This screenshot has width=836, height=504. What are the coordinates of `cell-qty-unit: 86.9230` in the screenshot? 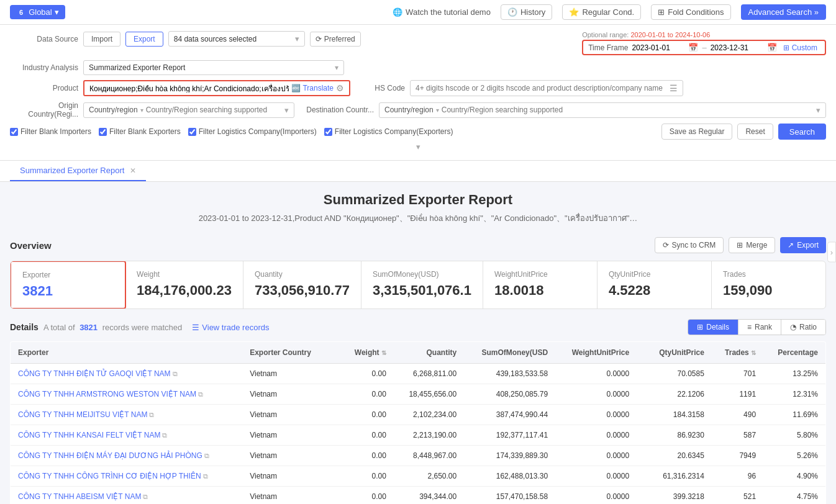 It's located at (675, 436).